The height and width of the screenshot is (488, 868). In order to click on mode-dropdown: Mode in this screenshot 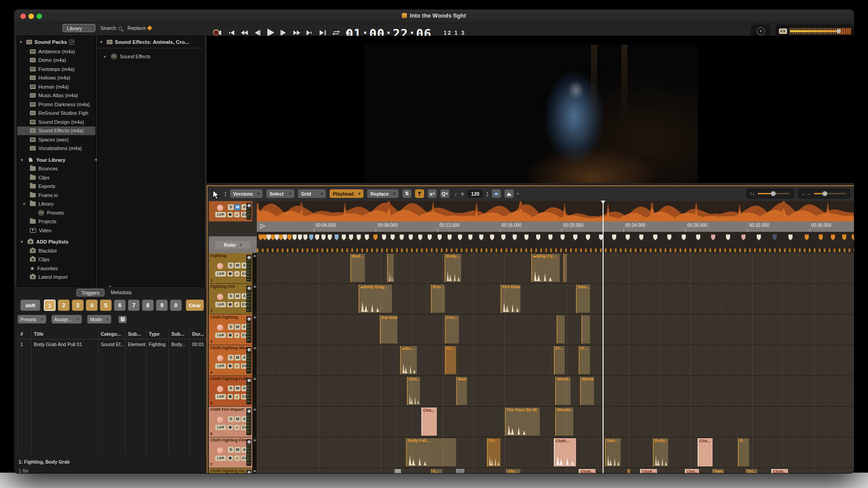, I will do `click(99, 319)`.